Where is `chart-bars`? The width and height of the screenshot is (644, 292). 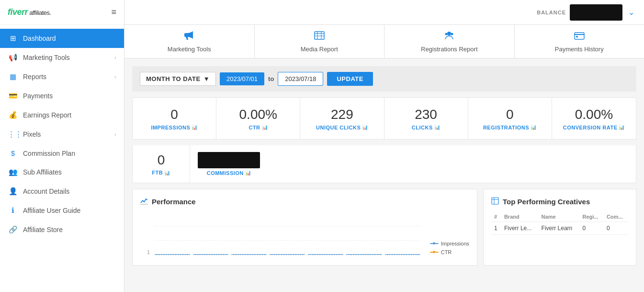 chart-bars is located at coordinates (287, 255).